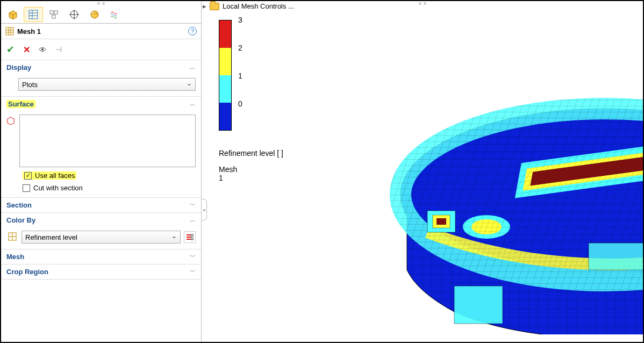 The image size is (644, 343). I want to click on tab-flow, so click(115, 15).